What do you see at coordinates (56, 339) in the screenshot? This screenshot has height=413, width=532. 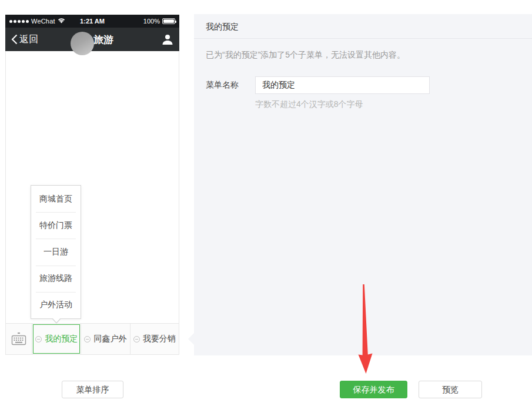 I see `menu-item-my-booking: 我的预定` at bounding box center [56, 339].